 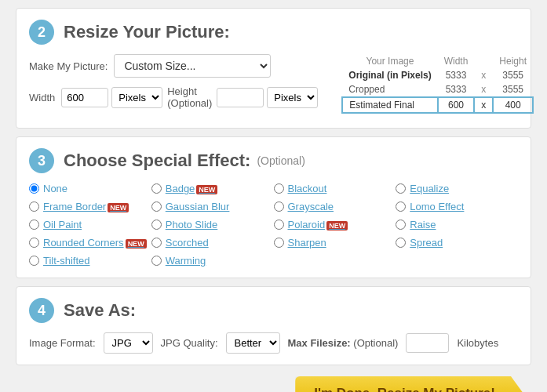 I want to click on effect-raise-radio, so click(x=400, y=224).